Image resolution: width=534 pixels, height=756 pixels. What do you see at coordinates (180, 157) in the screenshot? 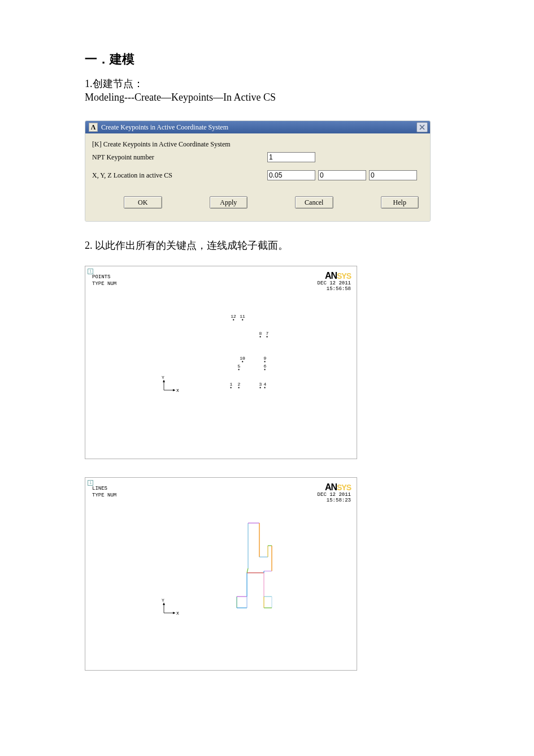
I see `npt-label: NPT Keypoint number` at bounding box center [180, 157].